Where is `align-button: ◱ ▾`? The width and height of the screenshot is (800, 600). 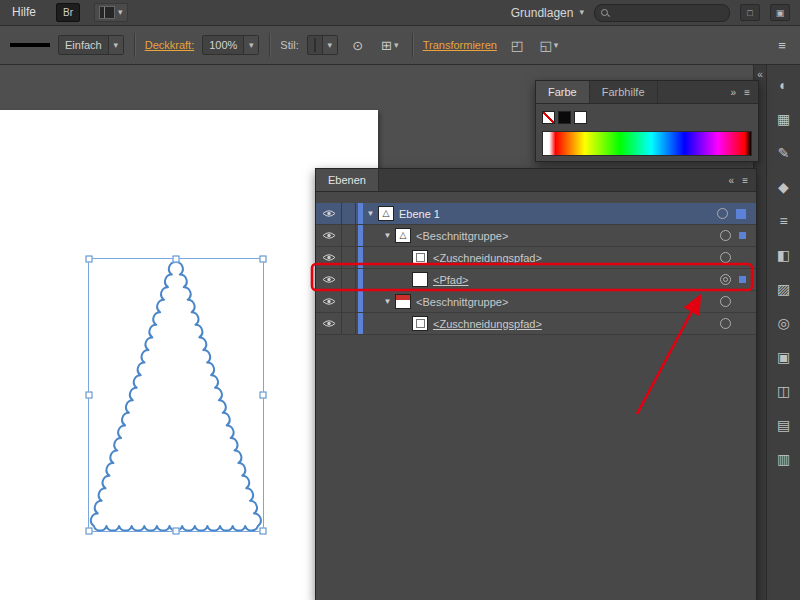
align-button: ◱ ▾ is located at coordinates (549, 45).